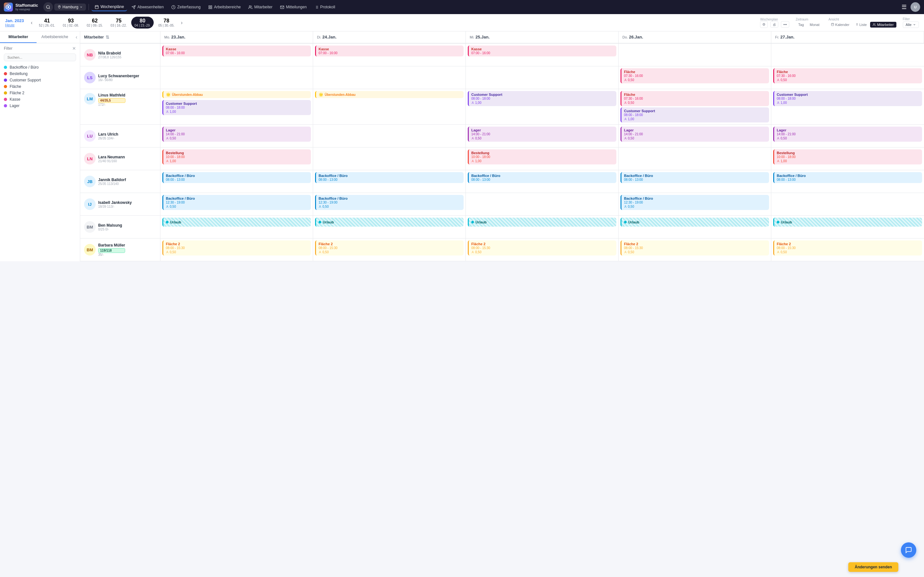  Describe the element at coordinates (147, 7) in the screenshot. I see `nav-item-abwesenheiten: Abwesenheiten` at that location.